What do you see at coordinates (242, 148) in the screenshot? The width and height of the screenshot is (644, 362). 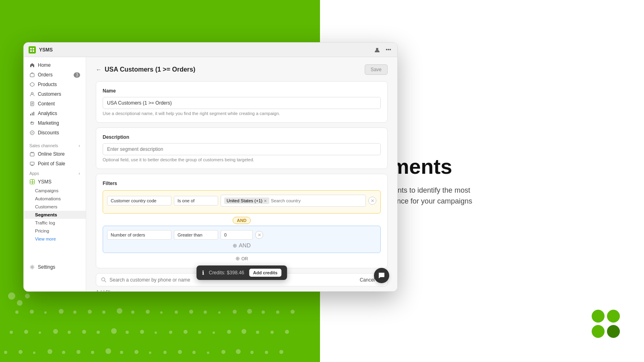 I see `description-card: Description Optional field, use it to be…` at bounding box center [242, 148].